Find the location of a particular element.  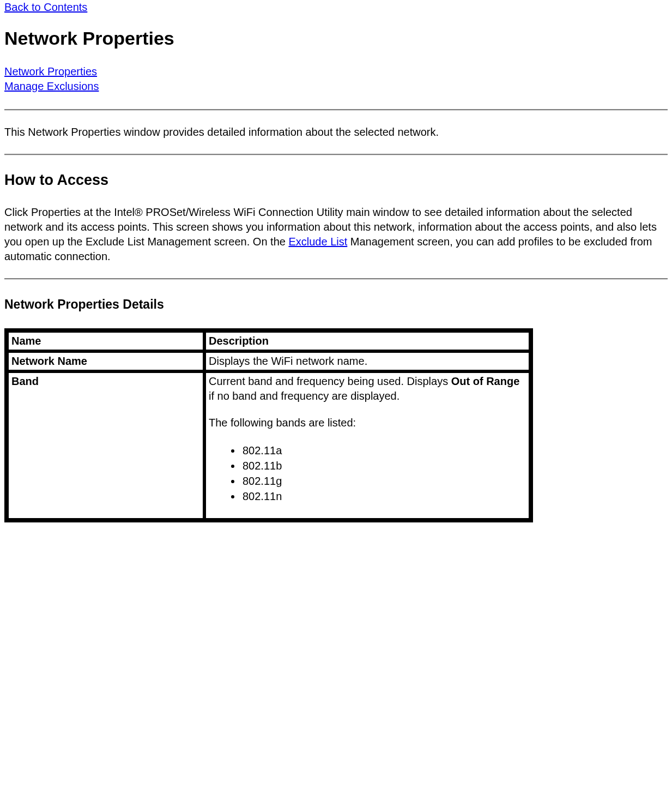

page-nav-links: Network Properties Manage Exclusions is located at coordinates (336, 79).